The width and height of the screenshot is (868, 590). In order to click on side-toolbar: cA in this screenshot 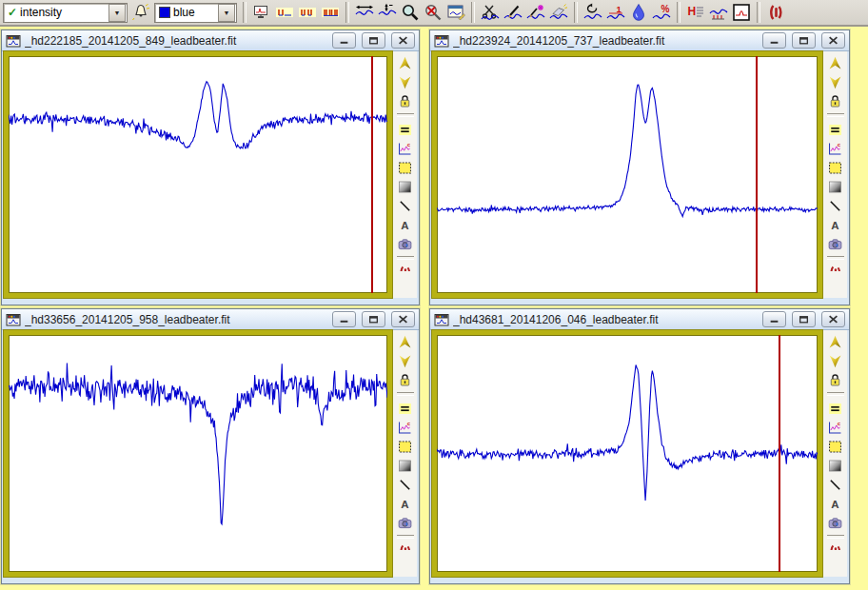, I will do `click(404, 175)`.